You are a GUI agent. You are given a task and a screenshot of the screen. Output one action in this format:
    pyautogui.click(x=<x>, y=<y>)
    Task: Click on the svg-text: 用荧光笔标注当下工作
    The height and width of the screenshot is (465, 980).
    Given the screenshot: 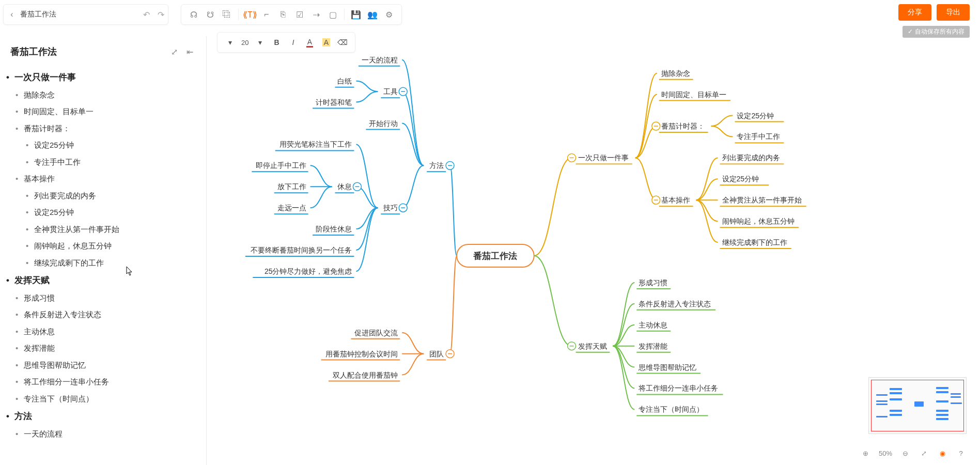 What is the action you would take?
    pyautogui.click(x=316, y=144)
    